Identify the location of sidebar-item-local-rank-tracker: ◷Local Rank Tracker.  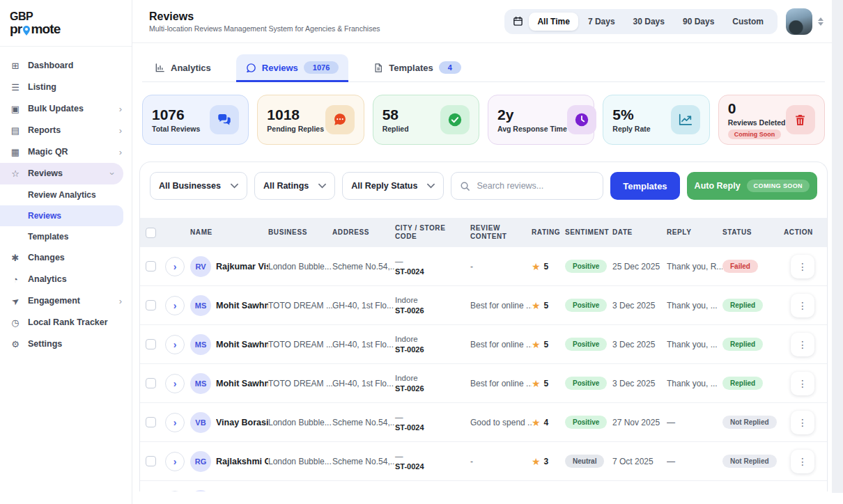
(65, 323).